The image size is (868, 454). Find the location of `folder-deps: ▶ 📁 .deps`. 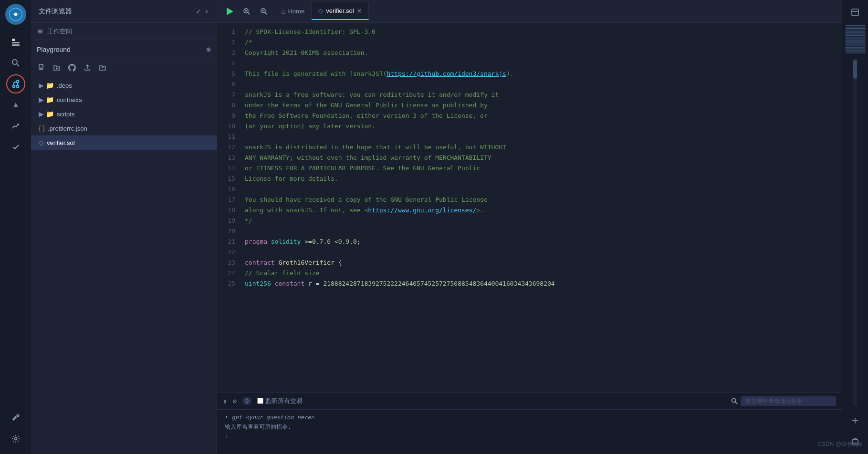

folder-deps: ▶ 📁 .deps is located at coordinates (124, 85).